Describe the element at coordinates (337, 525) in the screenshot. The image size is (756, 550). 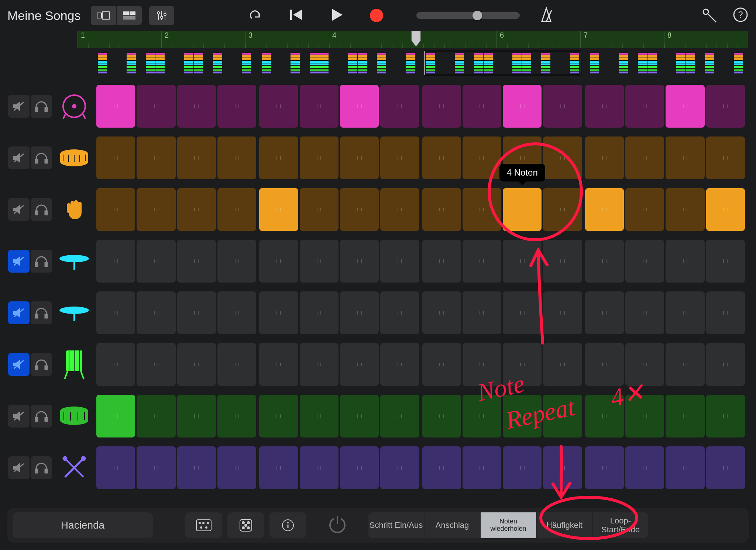
I see `power-button` at that location.